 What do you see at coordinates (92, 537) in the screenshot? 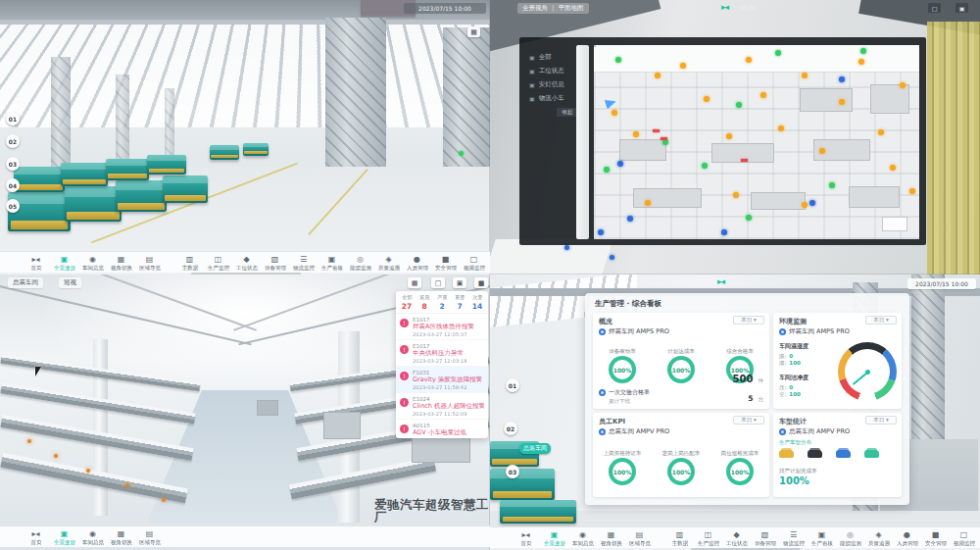
I see `toolbar-item: ◉ 车间总览` at bounding box center [92, 537].